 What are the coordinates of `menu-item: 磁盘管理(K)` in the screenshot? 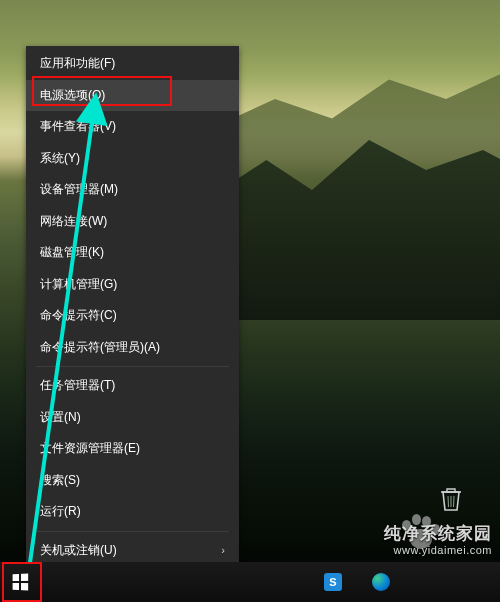 It's located at (132, 253).